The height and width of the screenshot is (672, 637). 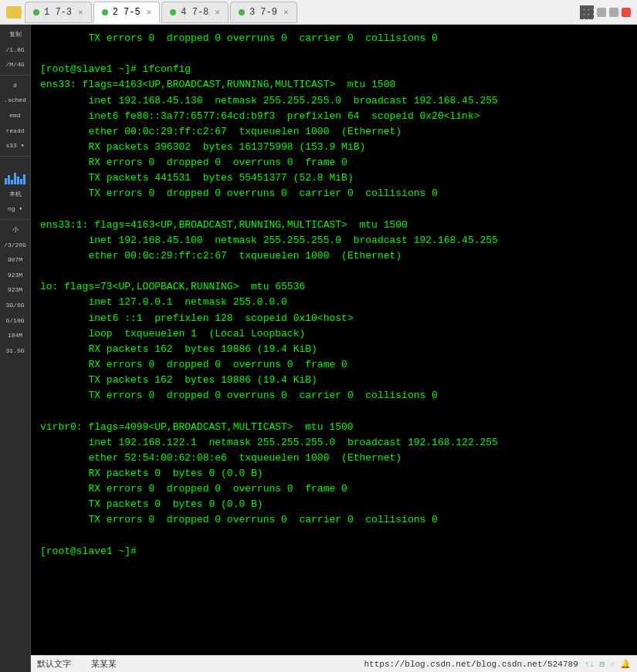 I want to click on sidebar-item-12: 907M, so click(x=15, y=260).